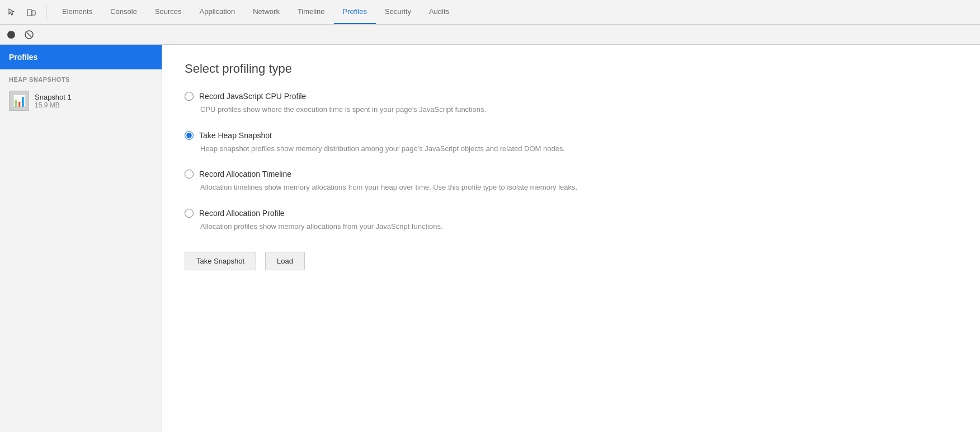  What do you see at coordinates (490, 35) in the screenshot?
I see `second-toolbar` at bounding box center [490, 35].